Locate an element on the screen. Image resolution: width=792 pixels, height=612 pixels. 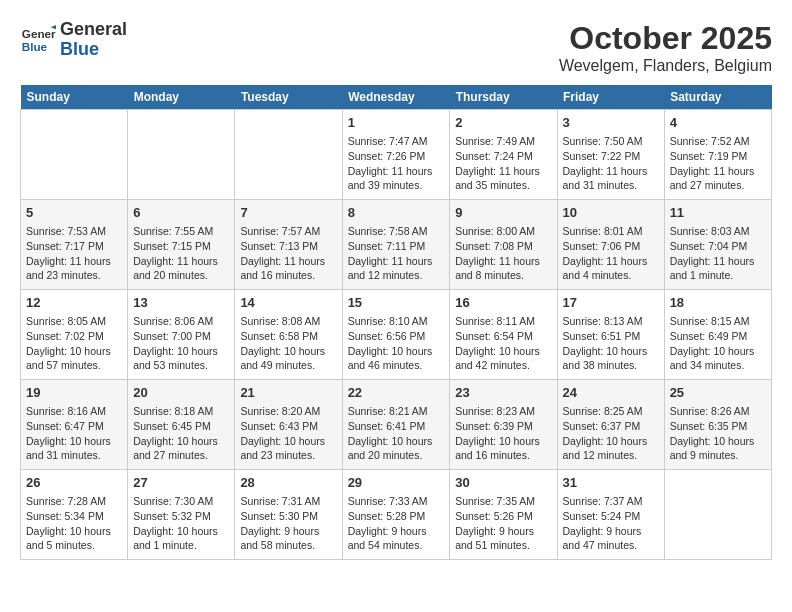
calendar-cell: 19Sunrise: 8:16 AMSunset: 6:47 PMDayligh… is located at coordinates (74, 425).